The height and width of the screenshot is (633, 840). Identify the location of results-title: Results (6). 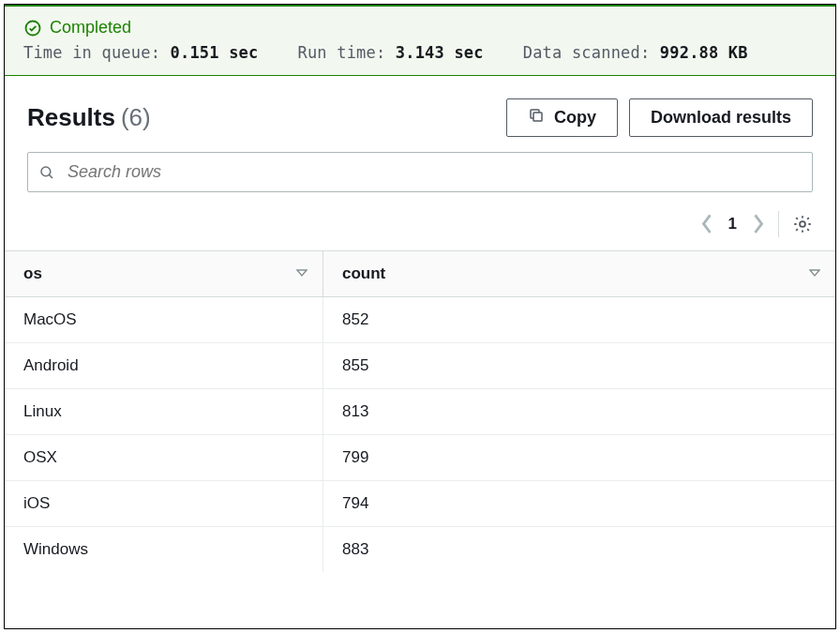
(89, 118).